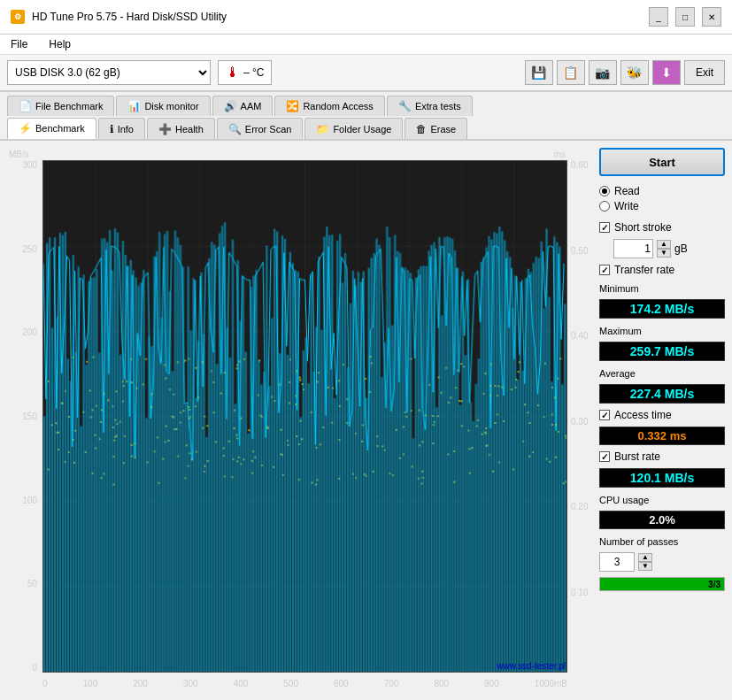  Describe the element at coordinates (685, 17) in the screenshot. I see `window-controls: _ □ ✕` at that location.